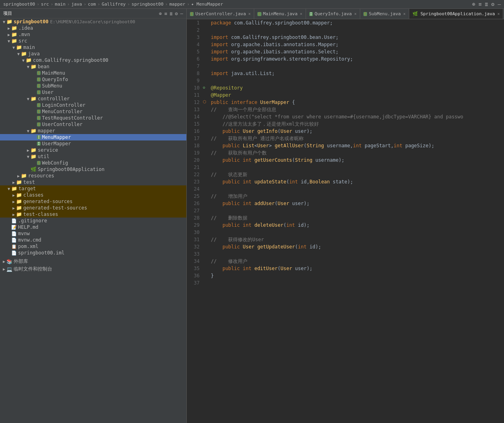 Image resolution: width=504 pixels, height=423 pixels. What do you see at coordinates (280, 14) in the screenshot?
I see `tab-mainmenu: C MainMenu.java ×` at bounding box center [280, 14].